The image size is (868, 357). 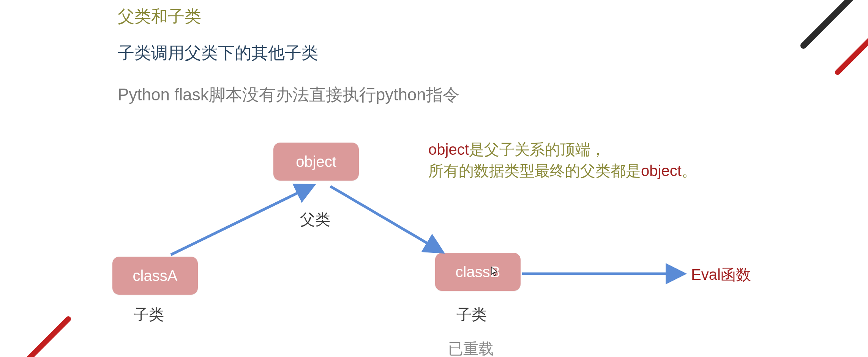 I want to click on heading-parent-child: 父类和子类, so click(x=159, y=17).